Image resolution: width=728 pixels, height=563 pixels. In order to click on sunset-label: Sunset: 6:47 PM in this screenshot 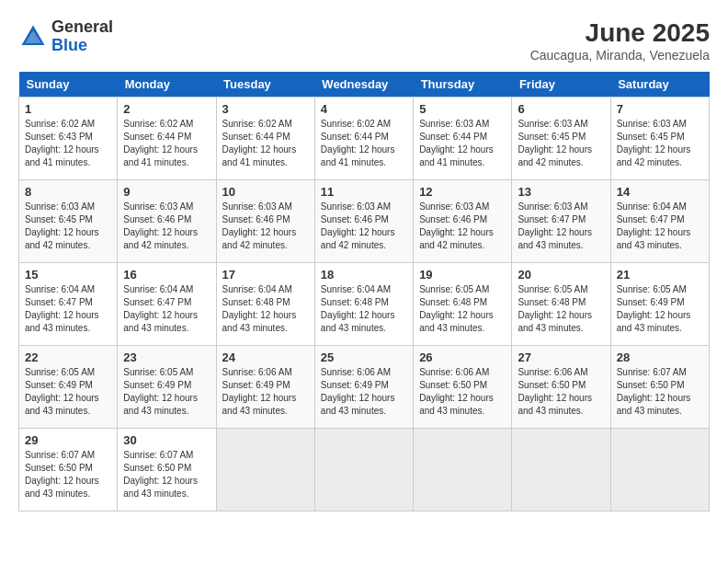, I will do `click(59, 302)`.